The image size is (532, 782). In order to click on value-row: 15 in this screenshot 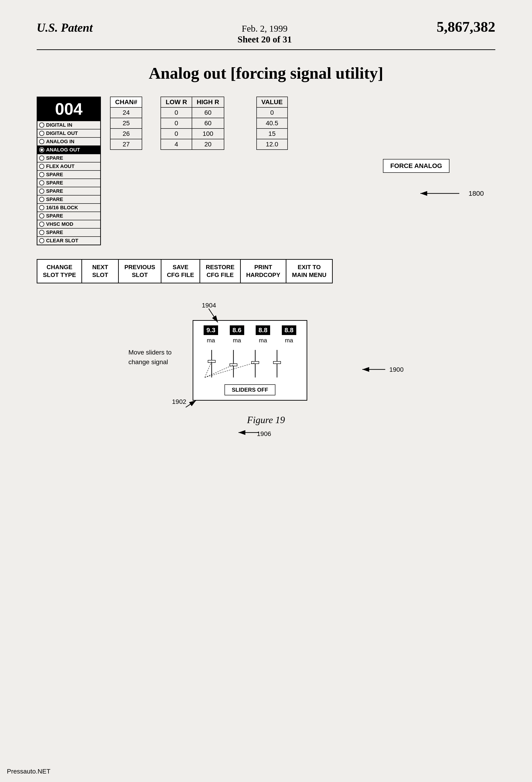, I will do `click(272, 134)`.